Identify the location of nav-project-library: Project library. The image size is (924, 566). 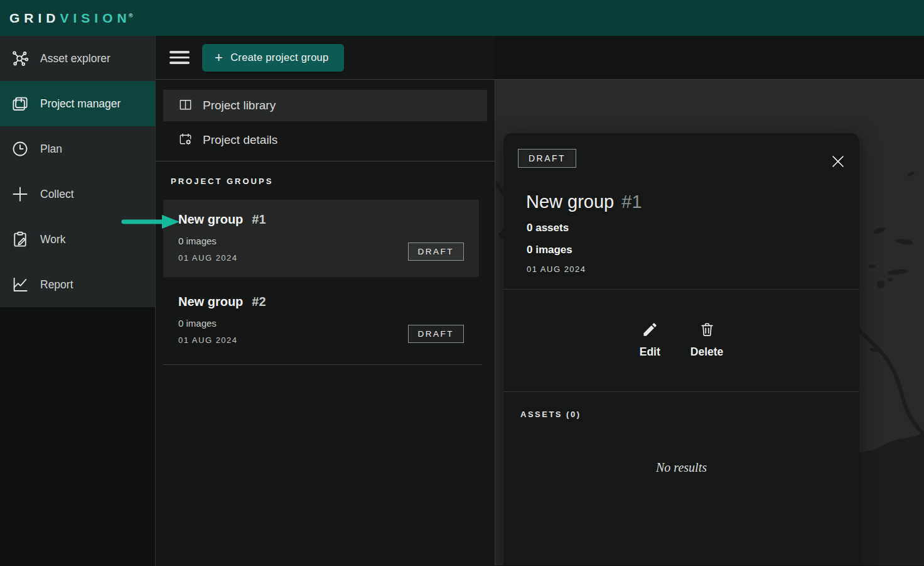
(325, 106).